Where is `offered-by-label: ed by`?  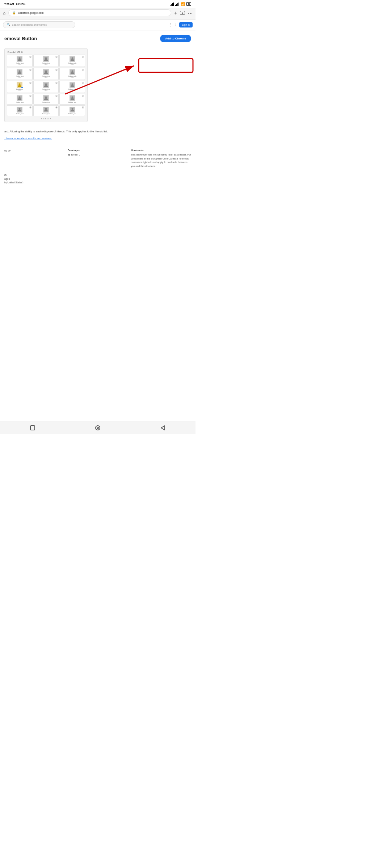 offered-by-label: ed by is located at coordinates (35, 151).